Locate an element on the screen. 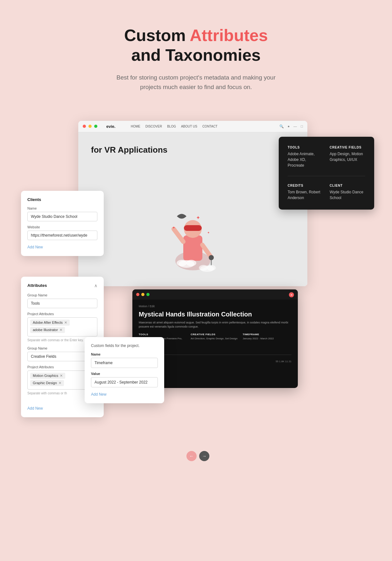  popup-name-input is located at coordinates (124, 363).